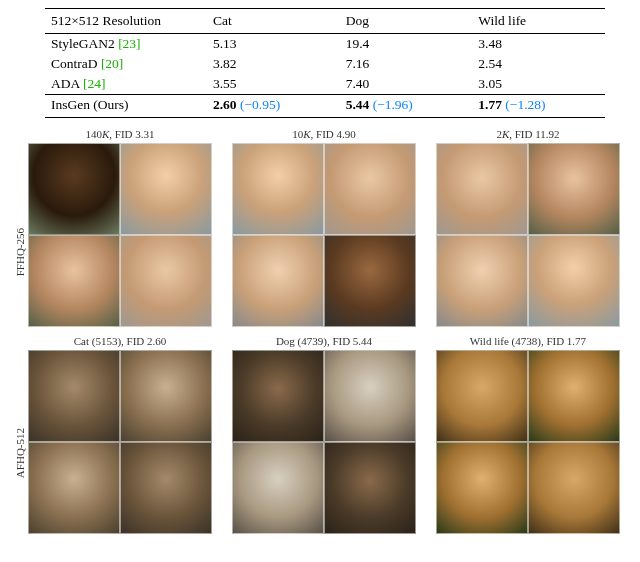 This screenshot has height=562, width=640. Describe the element at coordinates (66, 84) in the screenshot. I see `method-name: ADA` at that location.